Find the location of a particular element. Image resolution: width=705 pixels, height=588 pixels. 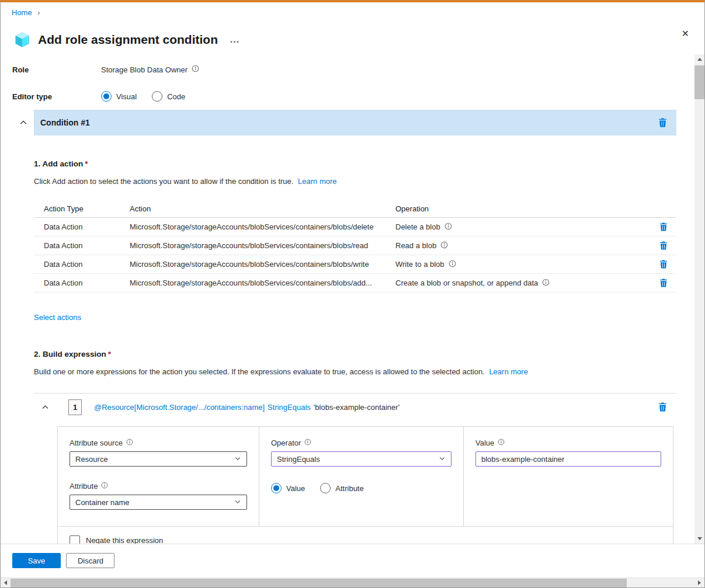

title-row: Add role assignment condition … is located at coordinates (353, 37).